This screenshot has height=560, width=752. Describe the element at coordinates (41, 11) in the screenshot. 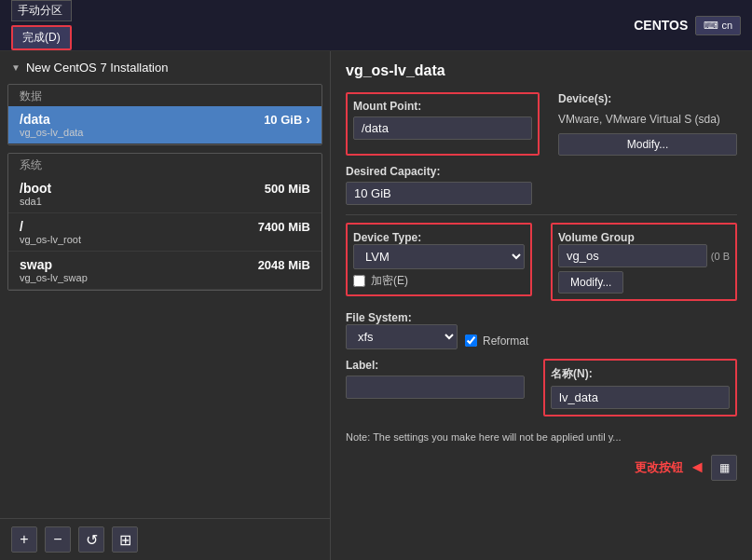

I see `manual-partition-label: 手动分区` at that location.